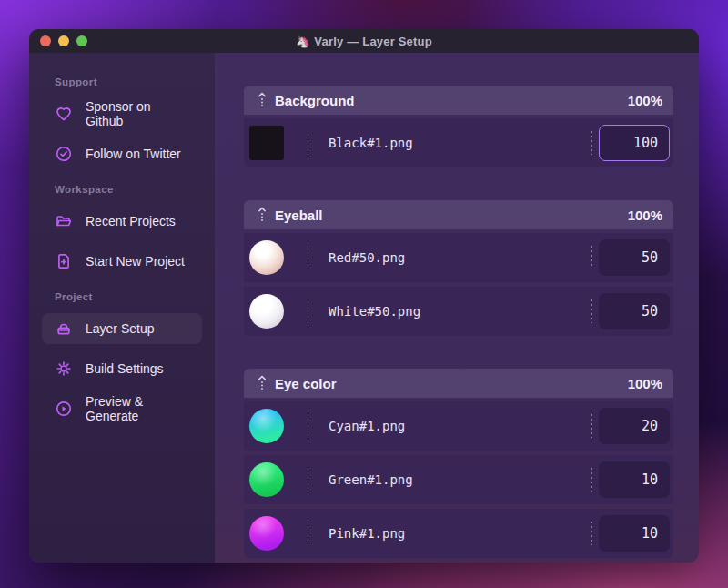 The height and width of the screenshot is (588, 728). I want to click on sidebar-item-label: Layer Setup, so click(120, 329).